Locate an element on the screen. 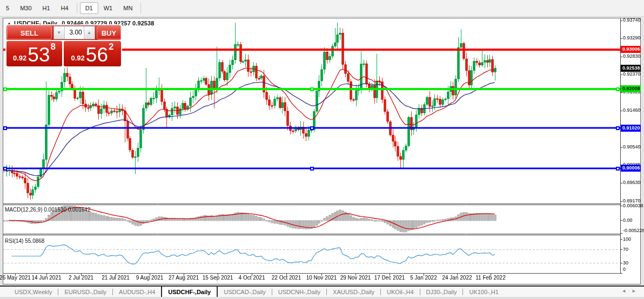 This screenshot has width=644, height=299. tab-xauusd-daily: XAUUSD-,Daily is located at coordinates (353, 291).